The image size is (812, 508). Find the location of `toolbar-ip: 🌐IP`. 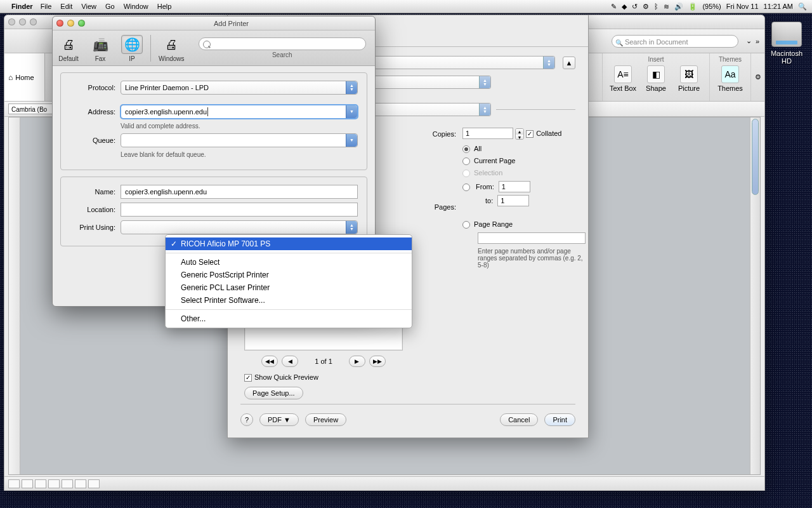

toolbar-ip: 🌐IP is located at coordinates (132, 48).